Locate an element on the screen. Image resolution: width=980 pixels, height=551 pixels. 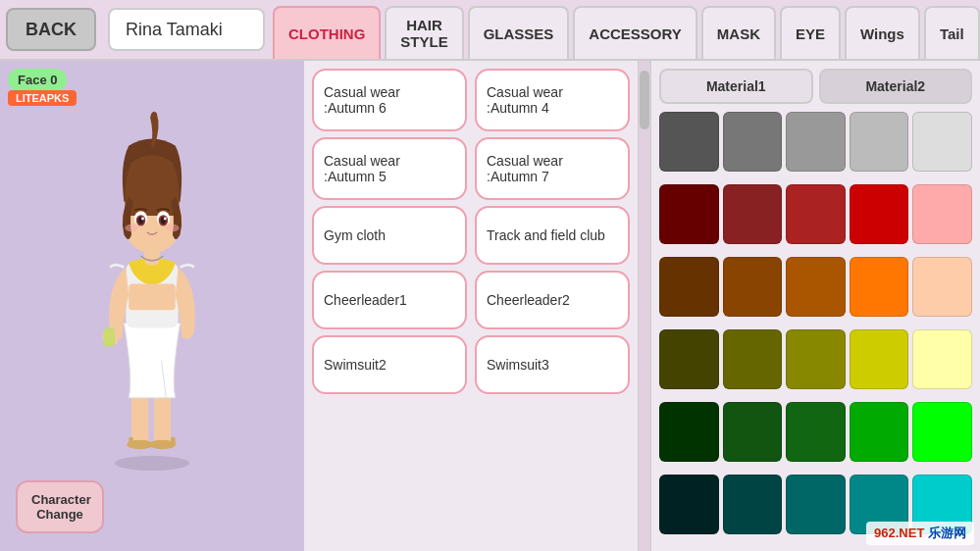
watermark-subtitle: 乐游网 is located at coordinates (948, 533).